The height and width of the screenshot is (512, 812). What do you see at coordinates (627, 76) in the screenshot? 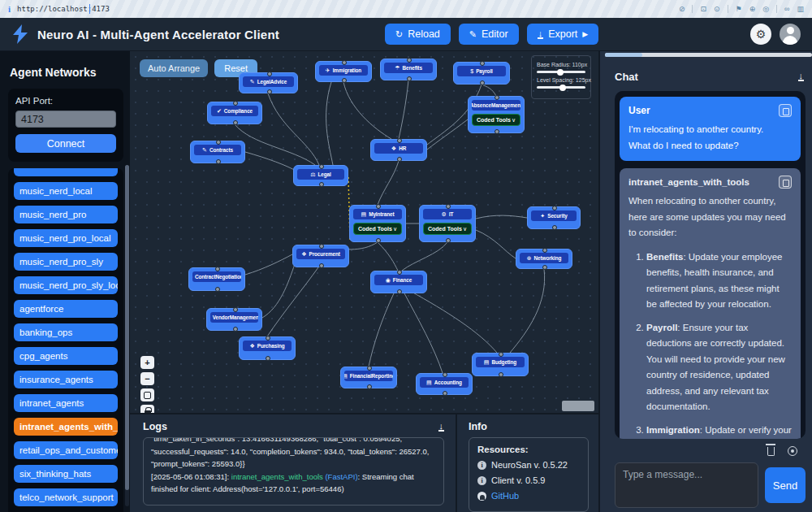
I see `chat-heading: Chat` at bounding box center [627, 76].